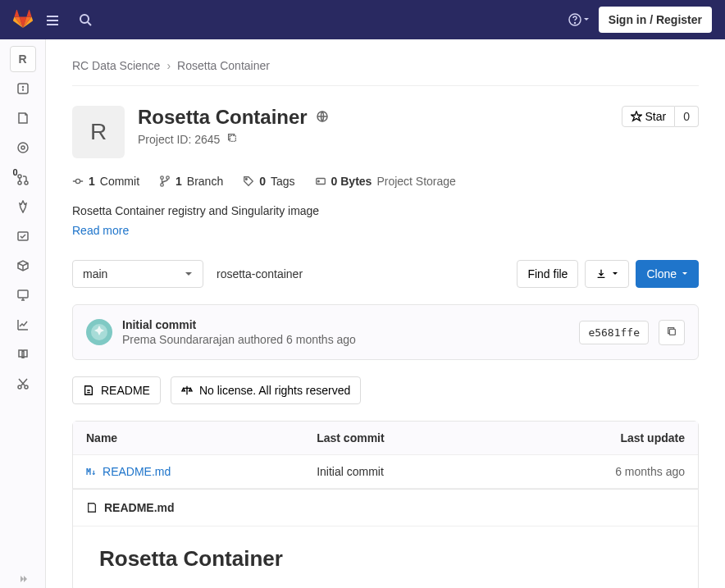 Image resolution: width=725 pixels, height=588 pixels. I want to click on project-title: Rosetta Container, so click(223, 117).